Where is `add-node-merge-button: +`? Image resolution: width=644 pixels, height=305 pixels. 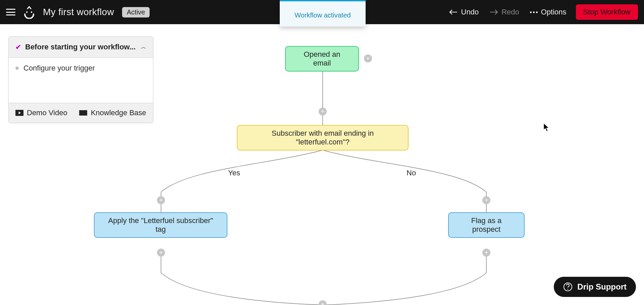 add-node-merge-button: + is located at coordinates (323, 303).